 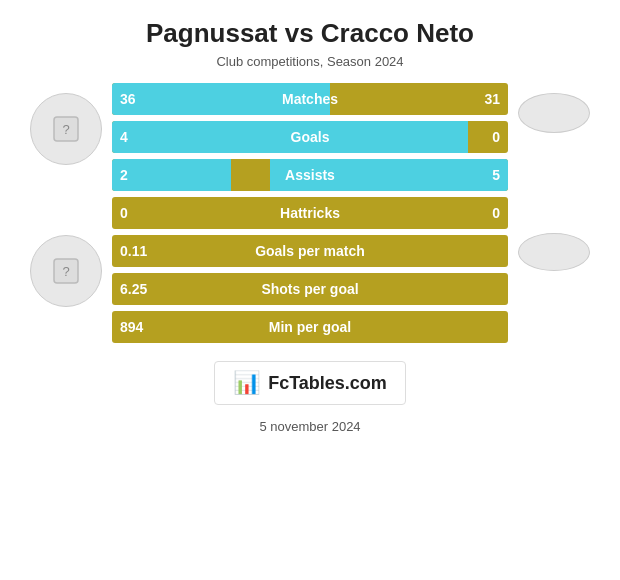 What do you see at coordinates (554, 252) in the screenshot?
I see `team2-logo` at bounding box center [554, 252].